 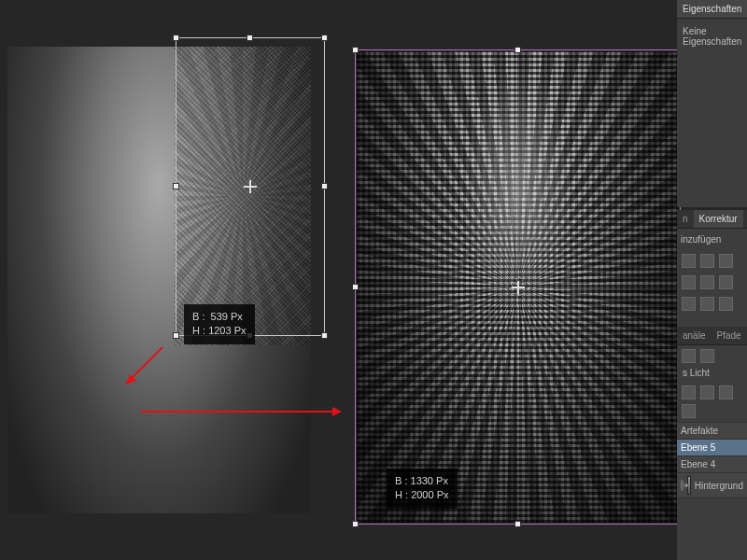 I want to click on channels-panel: anäle Pfade, so click(x=712, y=345).